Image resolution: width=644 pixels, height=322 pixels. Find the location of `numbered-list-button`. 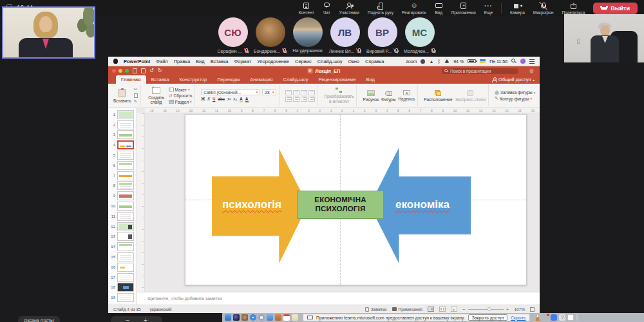

numbered-list-button is located at coordinates (296, 93).